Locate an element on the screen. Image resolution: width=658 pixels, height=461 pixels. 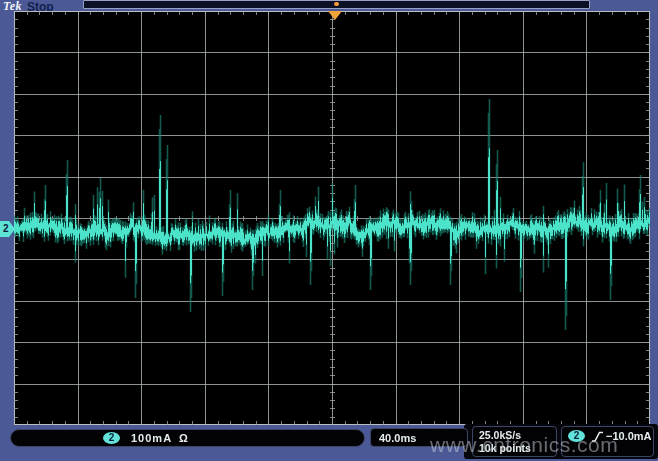
channel-2-readout: 2 100mA Ω is located at coordinates (188, 438).